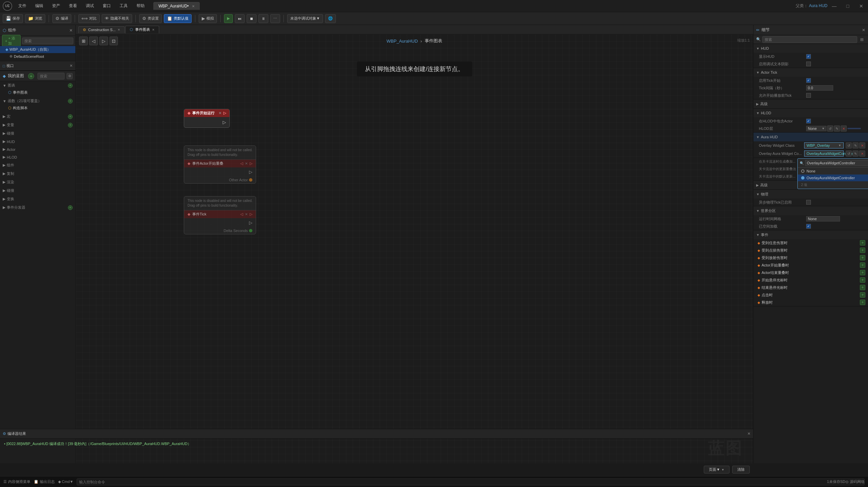 The width and height of the screenshot is (868, 487). I want to click on node-event-tick: This node is disabled and will not be ca…, so click(220, 215).